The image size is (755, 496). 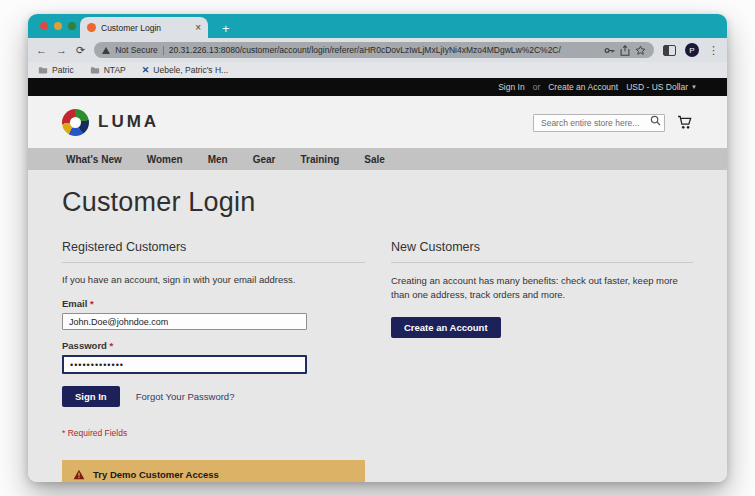 I want to click on browser-menu-icon: ⋮, so click(x=714, y=50).